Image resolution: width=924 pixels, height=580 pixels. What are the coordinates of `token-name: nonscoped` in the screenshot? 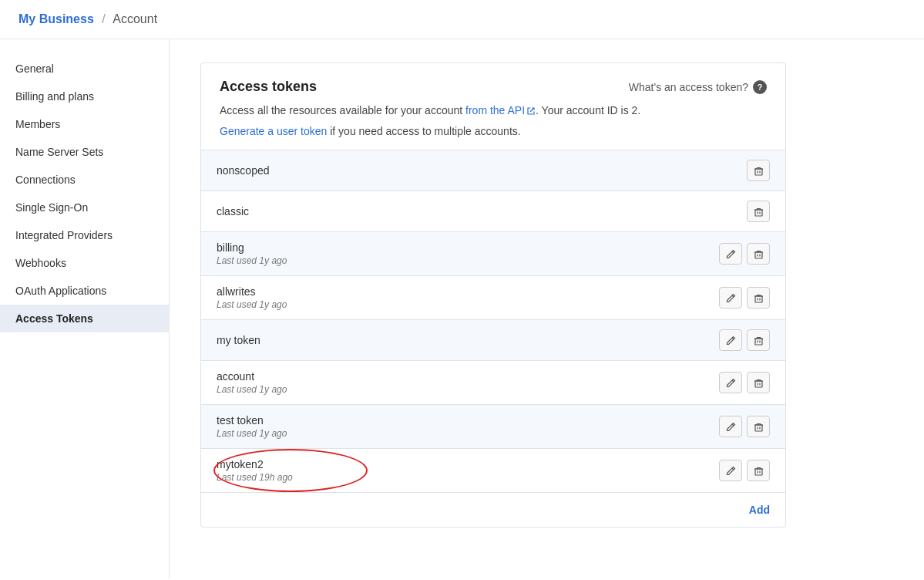 It's located at (482, 170).